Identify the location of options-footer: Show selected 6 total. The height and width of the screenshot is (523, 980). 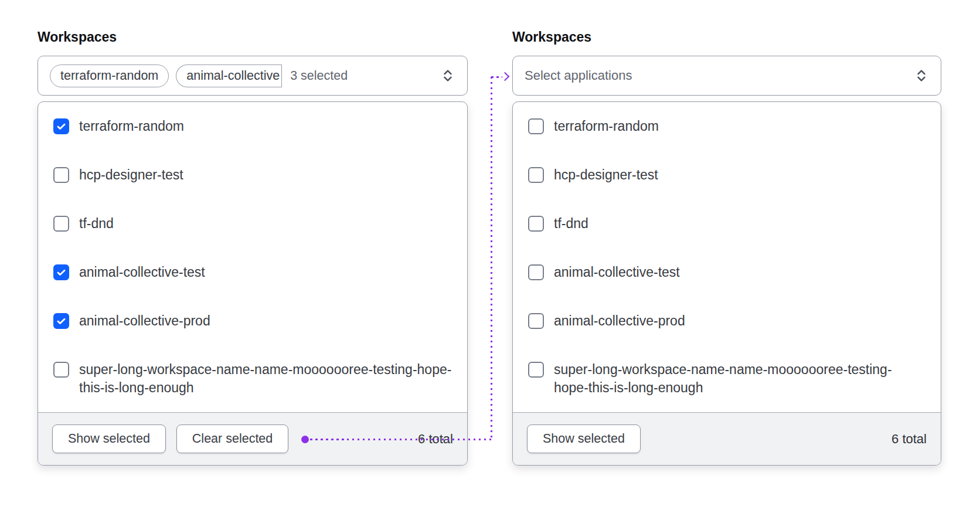
(727, 439).